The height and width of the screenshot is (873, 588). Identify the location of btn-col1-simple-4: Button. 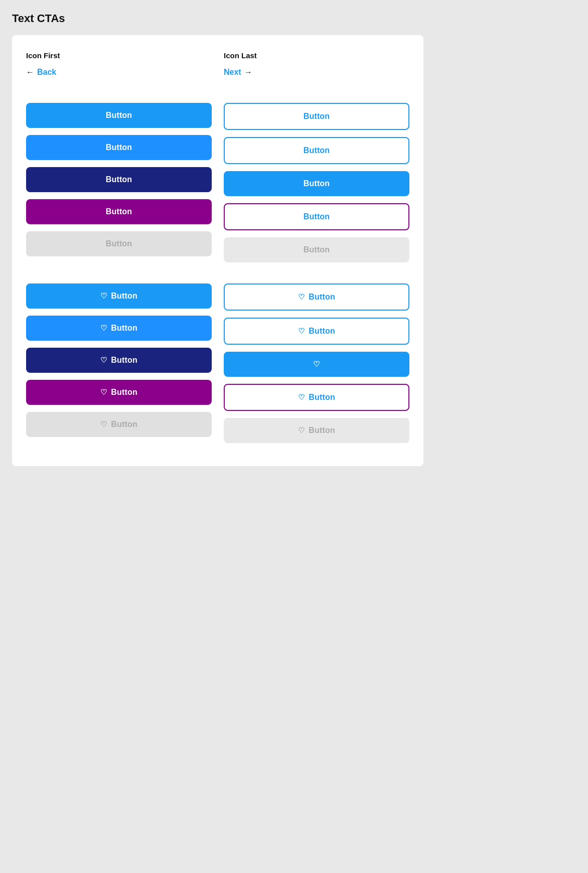
(119, 212).